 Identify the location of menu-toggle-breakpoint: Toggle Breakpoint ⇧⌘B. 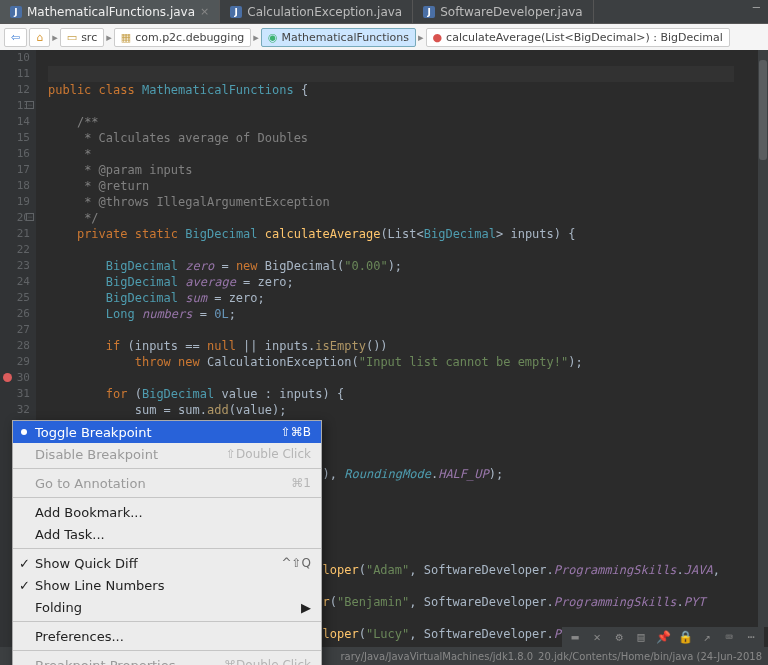
(167, 432).